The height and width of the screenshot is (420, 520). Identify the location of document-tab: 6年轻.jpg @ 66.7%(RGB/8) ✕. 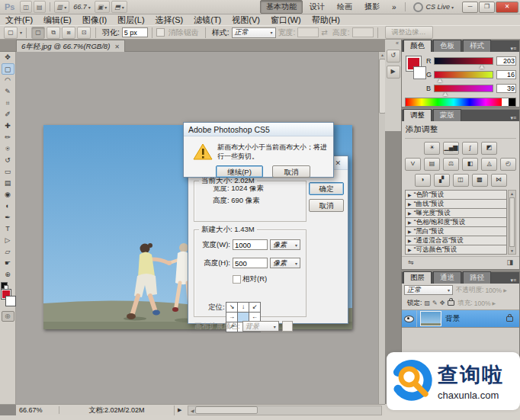
(70, 46).